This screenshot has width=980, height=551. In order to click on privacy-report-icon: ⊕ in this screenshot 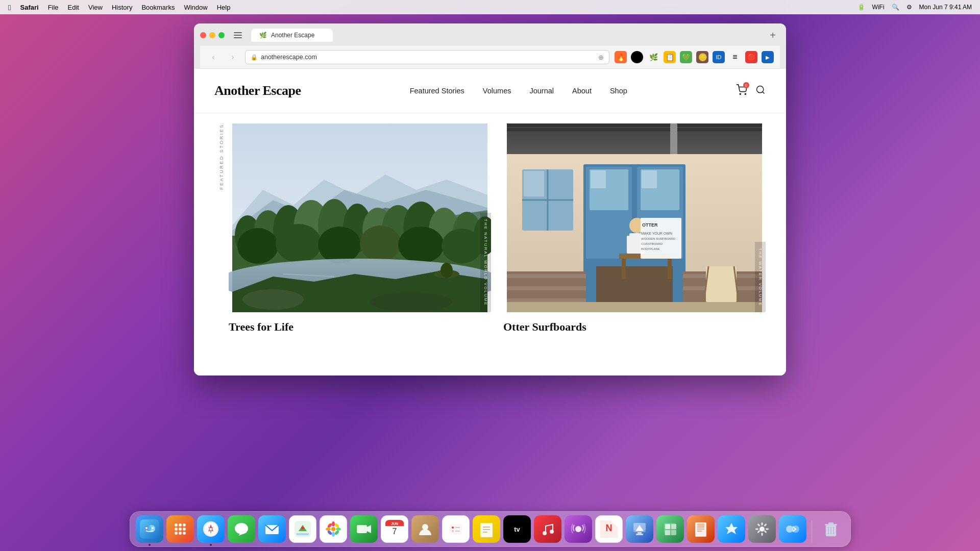, I will do `click(601, 57)`.